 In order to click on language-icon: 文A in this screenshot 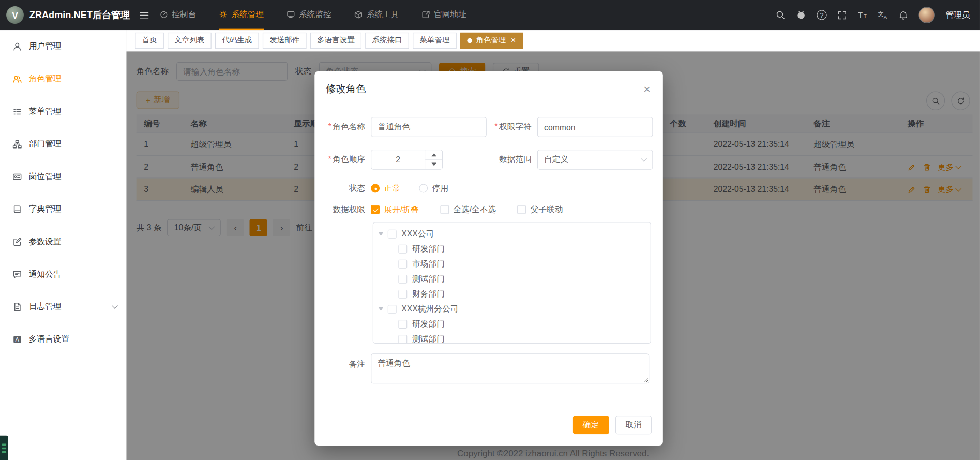, I will do `click(883, 14)`.